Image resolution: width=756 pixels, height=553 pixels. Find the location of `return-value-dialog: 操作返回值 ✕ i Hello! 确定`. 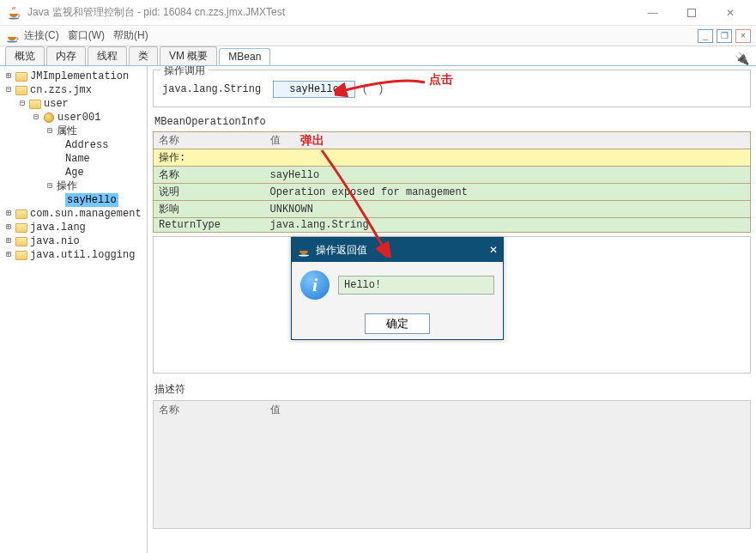

return-value-dialog: 操作返回值 ✕ i Hello! 确定 is located at coordinates (397, 289).